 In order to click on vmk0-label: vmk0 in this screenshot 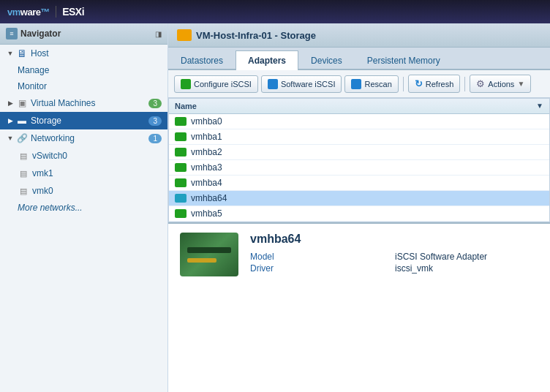, I will do `click(42, 191)`.